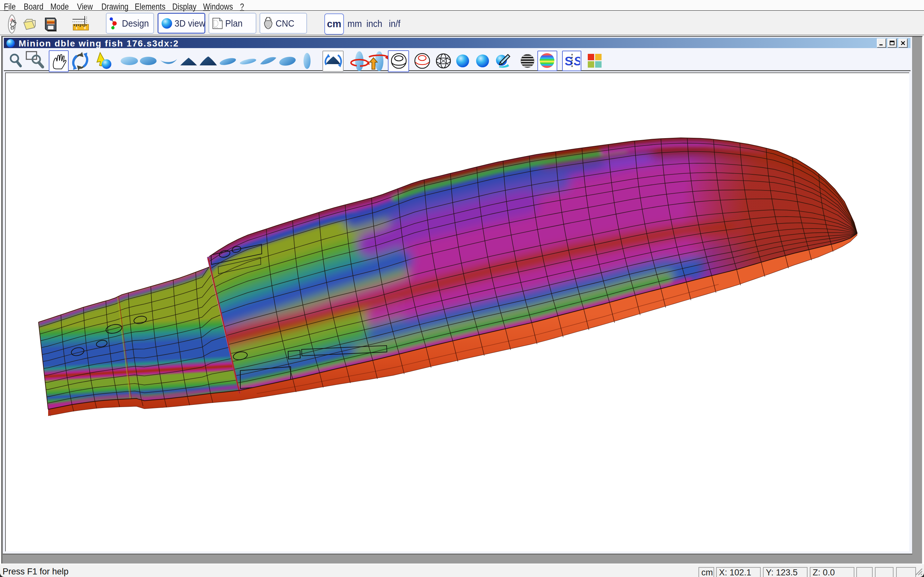  What do you see at coordinates (85, 28) in the screenshot?
I see `svg-text: 0` at bounding box center [85, 28].